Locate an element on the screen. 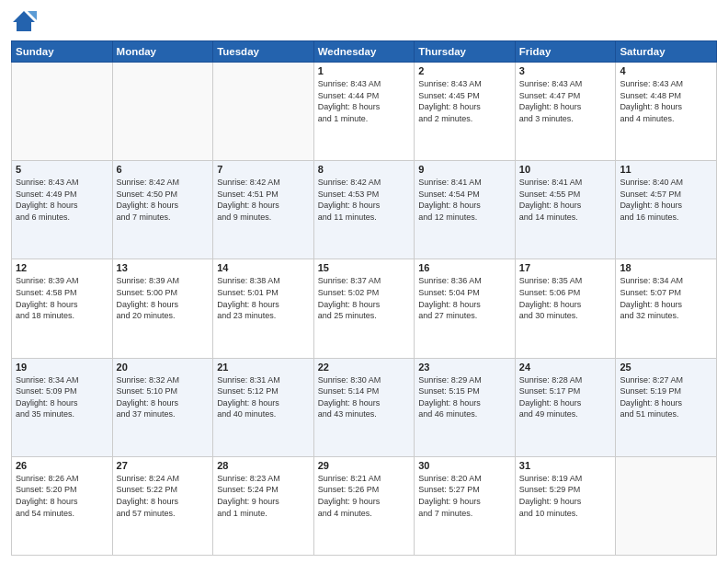 The image size is (728, 563). day-cell: 23Sunrise: 8:29 AM Sunset: 5:15 PM Dayli… is located at coordinates (465, 407).